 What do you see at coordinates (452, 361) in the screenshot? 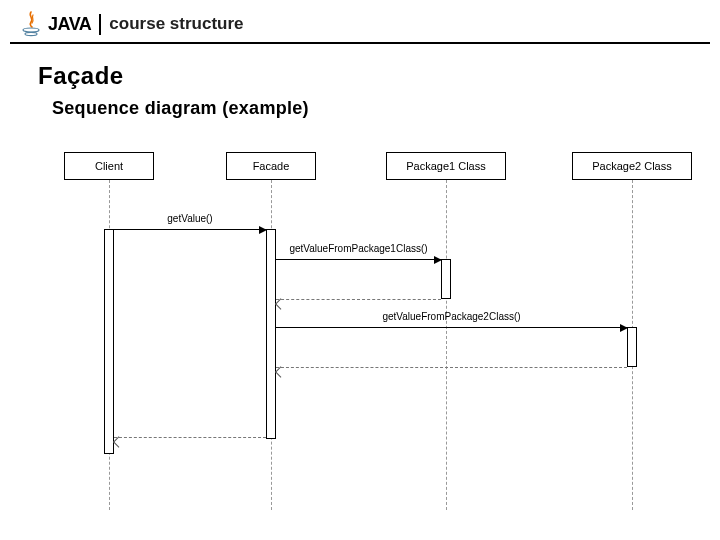
I see `return-pkg2` at bounding box center [452, 361].